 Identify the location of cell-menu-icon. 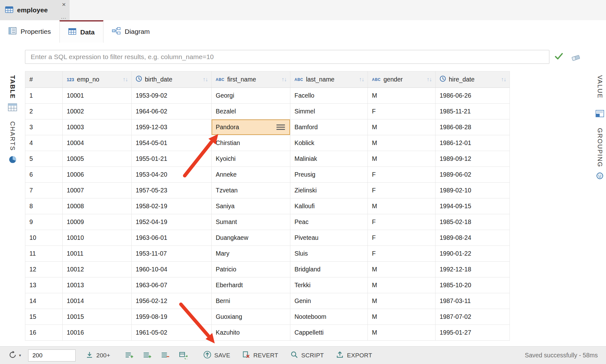
(281, 127).